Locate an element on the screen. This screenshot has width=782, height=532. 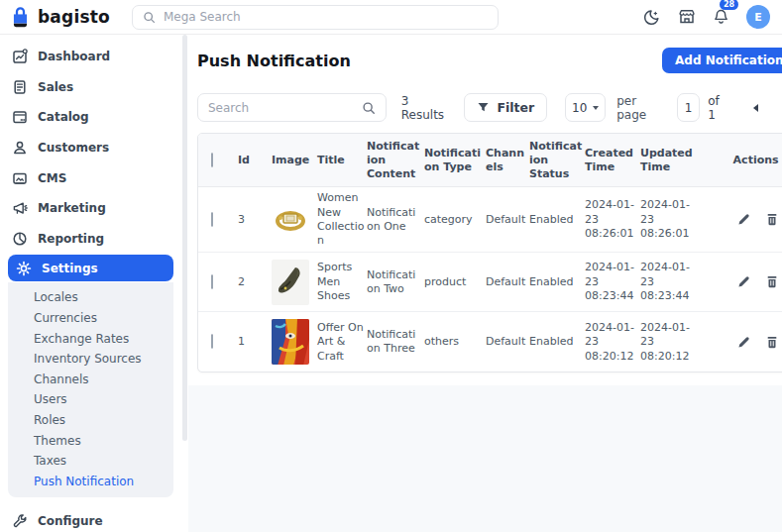
customers-icon is located at coordinates (20, 148).